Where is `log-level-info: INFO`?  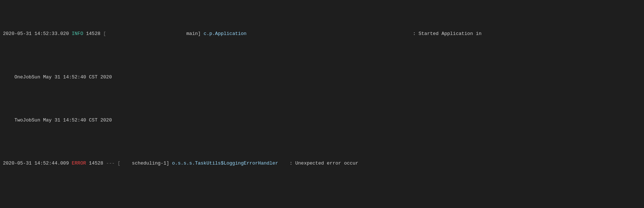
log-level-info: INFO is located at coordinates (79, 34).